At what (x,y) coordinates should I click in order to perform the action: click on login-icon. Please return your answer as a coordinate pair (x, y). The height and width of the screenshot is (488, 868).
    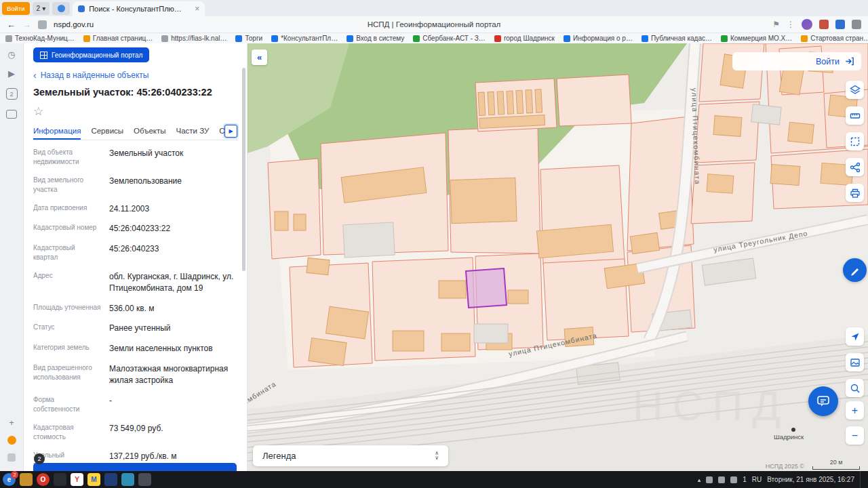
    Looking at the image, I should click on (849, 61).